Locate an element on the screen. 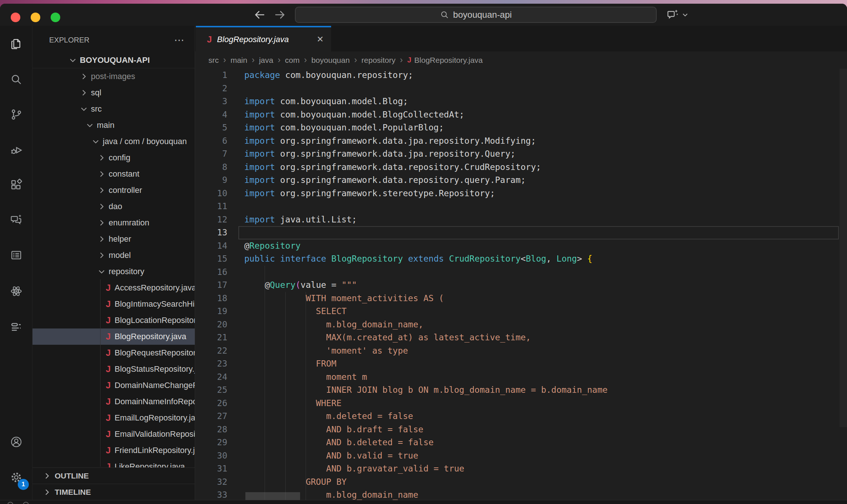 This screenshot has width=847, height=504. line-number: 33 is located at coordinates (217, 494).